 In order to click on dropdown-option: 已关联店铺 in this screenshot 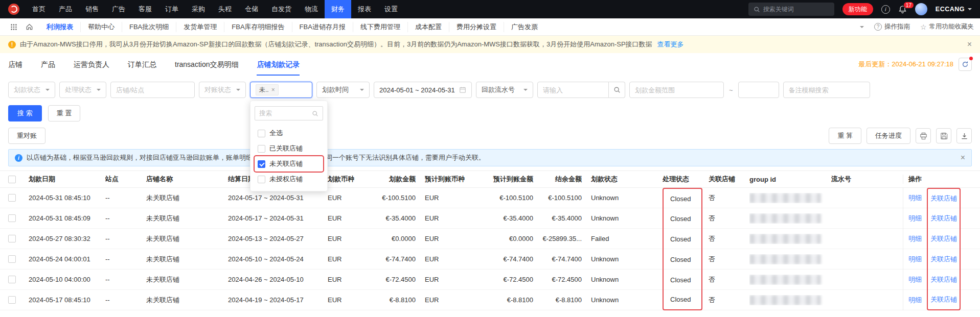, I will do `click(289, 149)`.